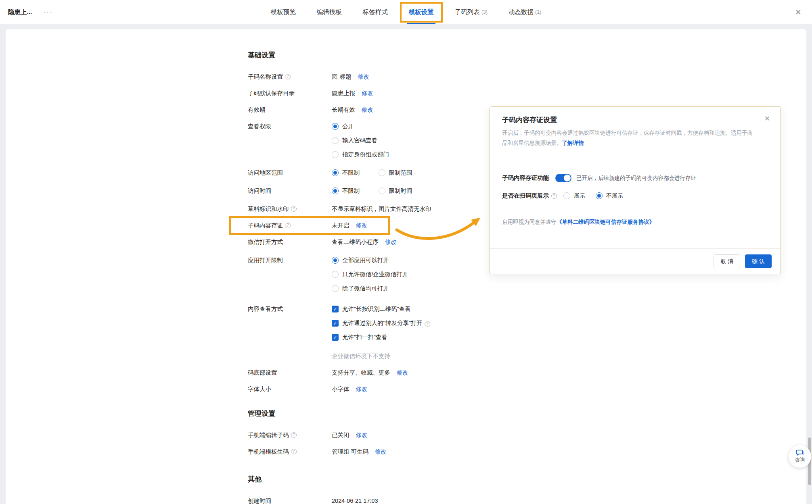 This screenshot has width=812, height=504. I want to click on dynamic-data-count-badge: (1), so click(538, 12).